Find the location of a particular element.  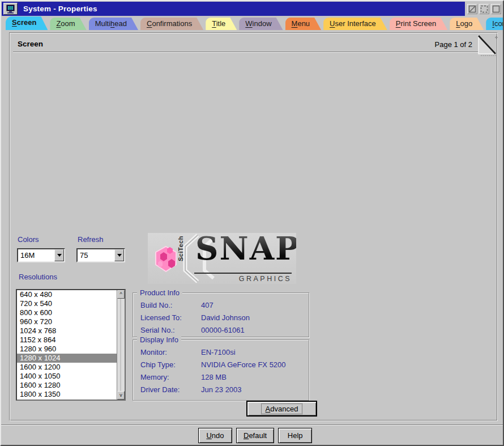

shade-window-icon is located at coordinates (472, 9).